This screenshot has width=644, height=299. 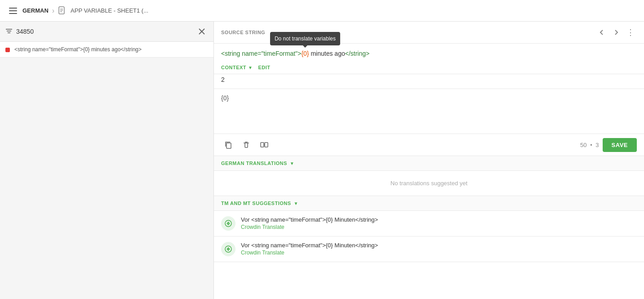 I want to click on left-header: 34850, so click(x=107, y=31).